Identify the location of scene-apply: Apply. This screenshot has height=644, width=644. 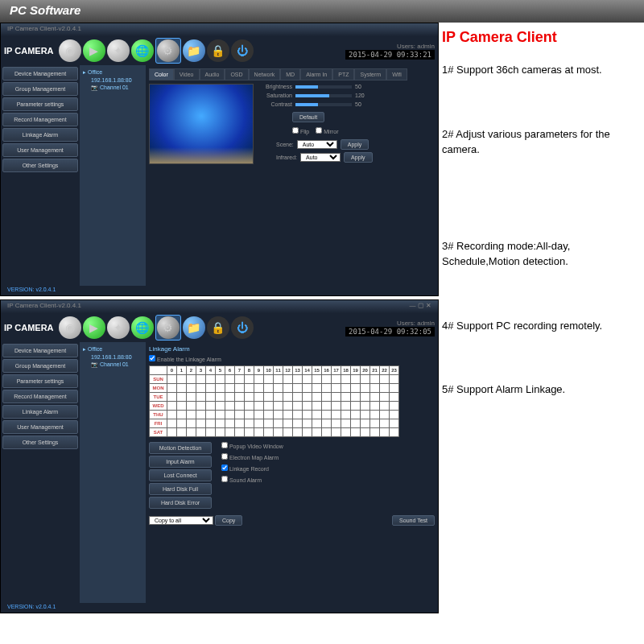
(355, 145).